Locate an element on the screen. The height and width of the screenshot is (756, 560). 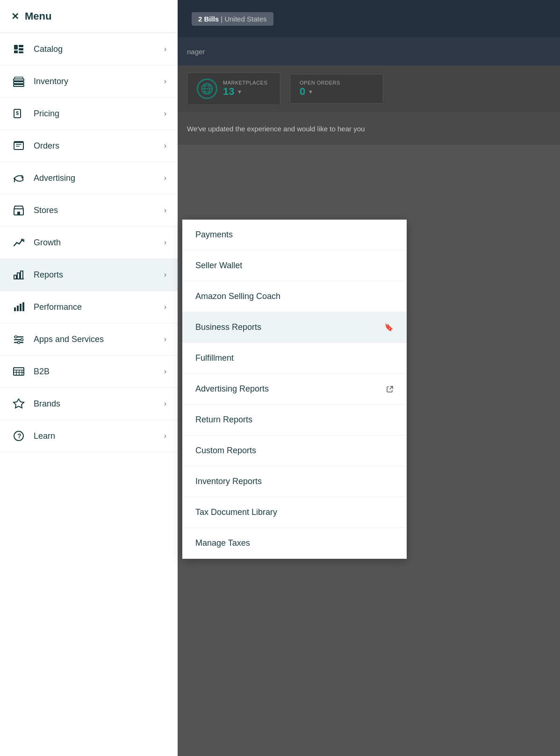
inventory-reports-label: Inventory Reports is located at coordinates (229, 481).